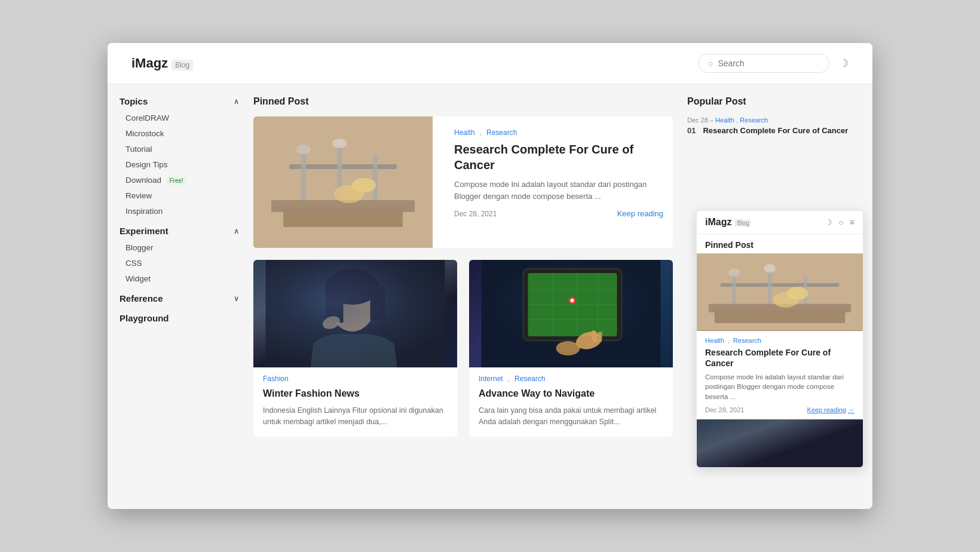  Describe the element at coordinates (773, 63) in the screenshot. I see `header-right: ○ ☽` at that location.